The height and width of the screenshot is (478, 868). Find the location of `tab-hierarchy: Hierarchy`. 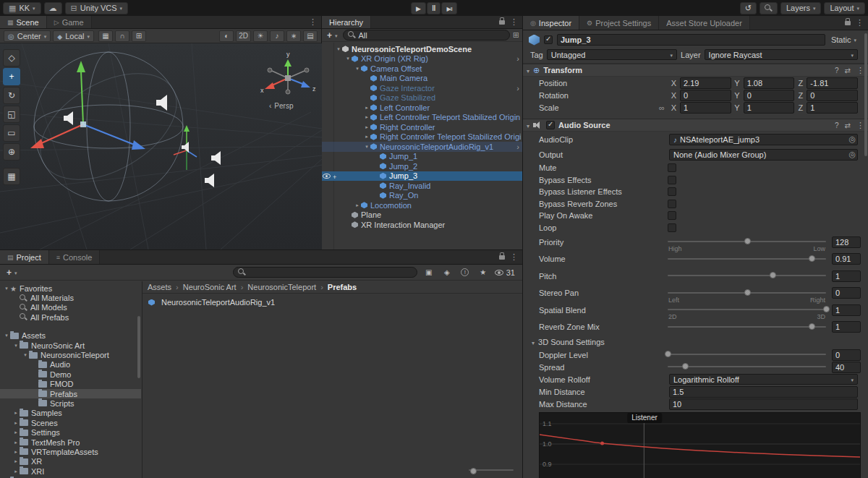

tab-hierarchy: Hierarchy is located at coordinates (346, 22).